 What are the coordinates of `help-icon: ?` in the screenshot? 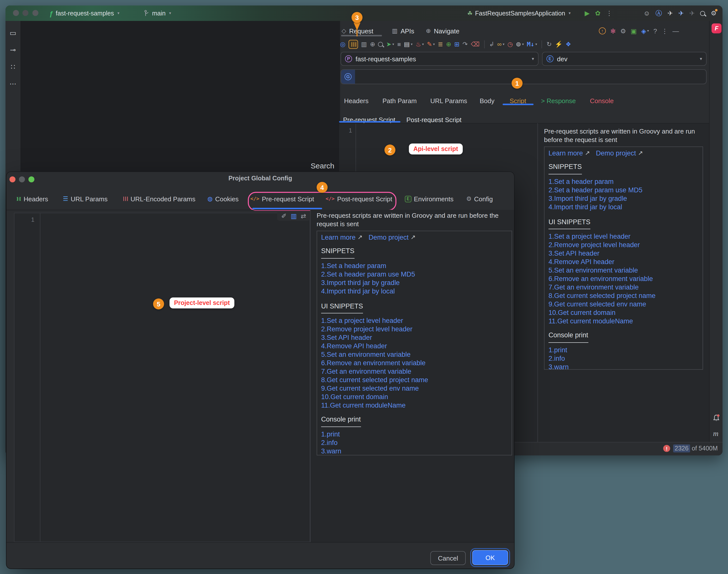 It's located at (655, 31).